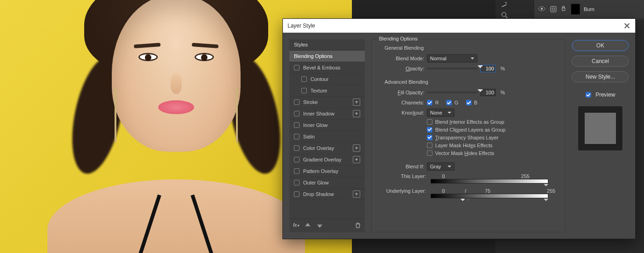  I want to click on underlying-layer-gradient, so click(489, 196).